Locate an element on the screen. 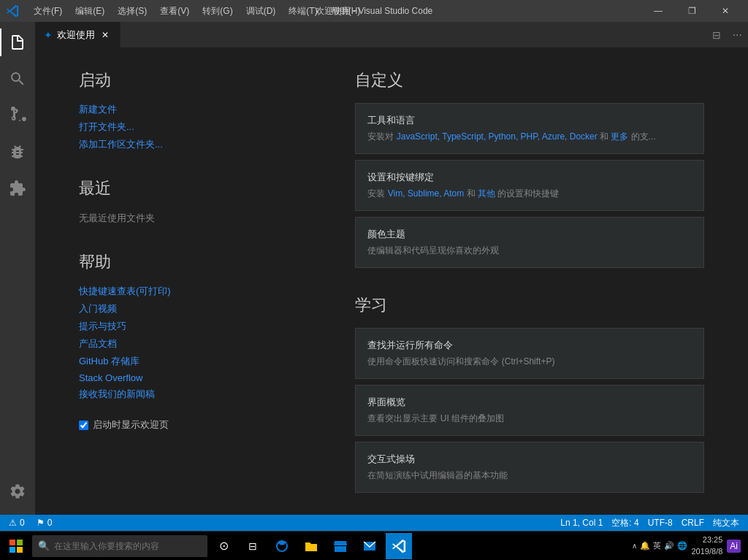 This screenshot has height=560, width=748. startup-checkbox-text: 启动时显示欢迎页 is located at coordinates (131, 425).